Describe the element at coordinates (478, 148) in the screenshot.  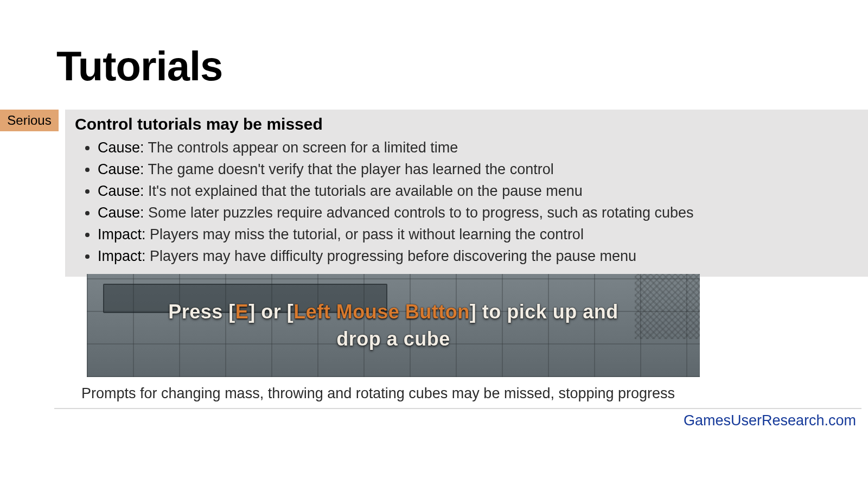
I see `list-item: Cause: The controls appear on screen for…` at that location.